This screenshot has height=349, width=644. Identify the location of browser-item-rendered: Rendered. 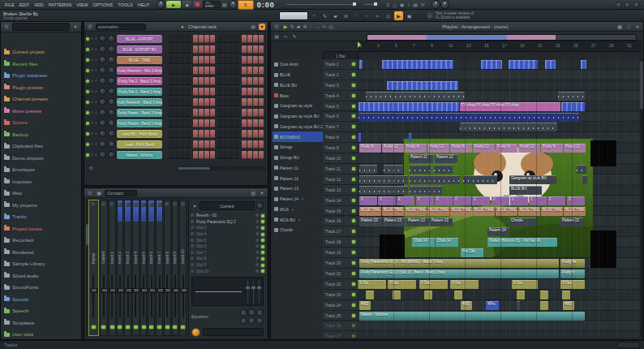
(41, 253).